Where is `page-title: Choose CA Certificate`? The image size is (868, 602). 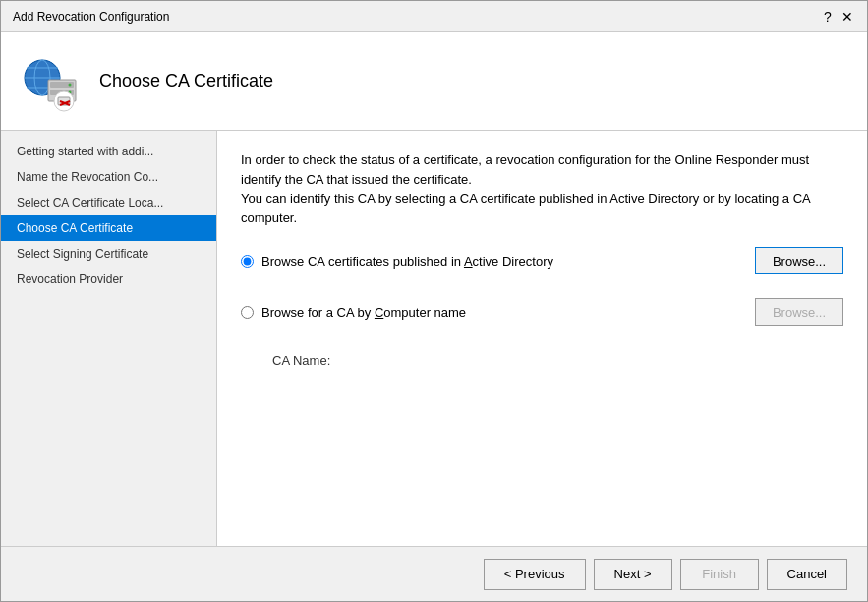
page-title: Choose CA Certificate is located at coordinates (187, 81).